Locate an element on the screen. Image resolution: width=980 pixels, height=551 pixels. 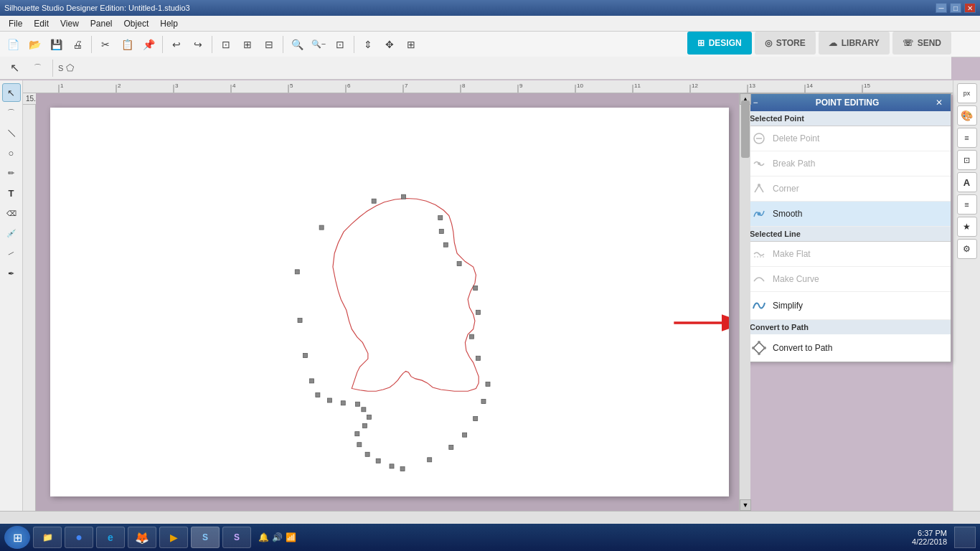
vertical-scrollbar: ▲ ▼ is located at coordinates (745, 302).